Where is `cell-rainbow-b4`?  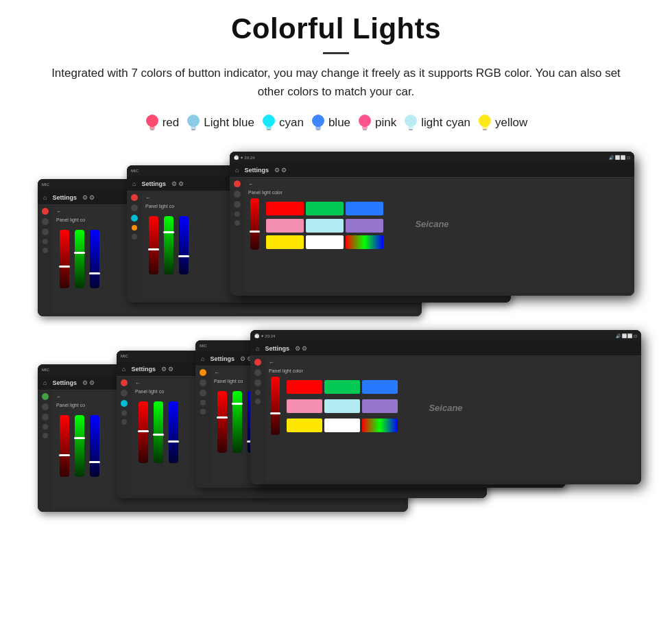
cell-rainbow-b4 is located at coordinates (380, 425).